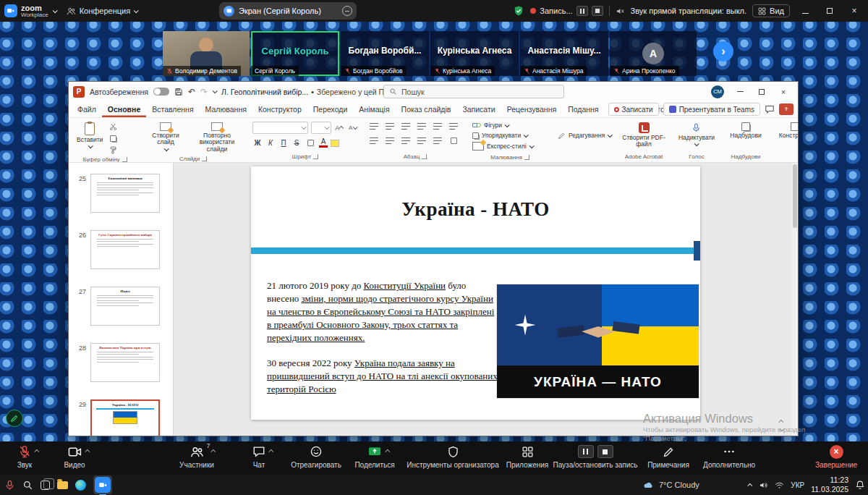  I want to click on cut-icon, so click(113, 127).